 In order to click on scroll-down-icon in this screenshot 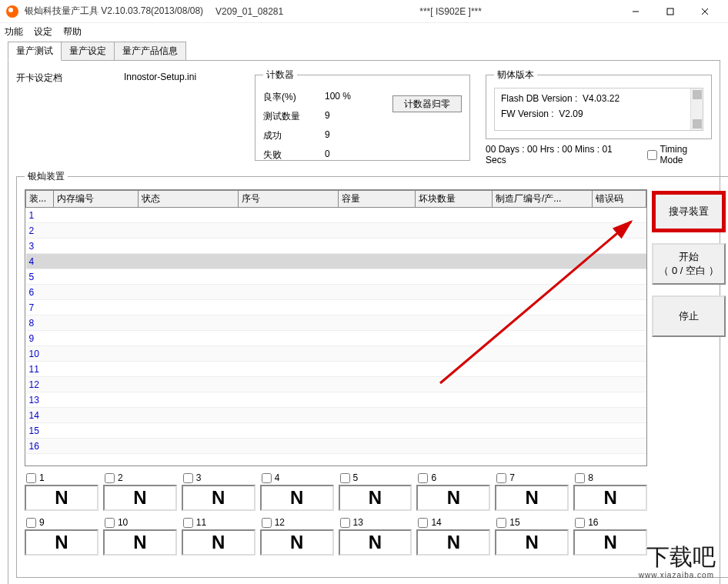, I will do `click(697, 124)`.